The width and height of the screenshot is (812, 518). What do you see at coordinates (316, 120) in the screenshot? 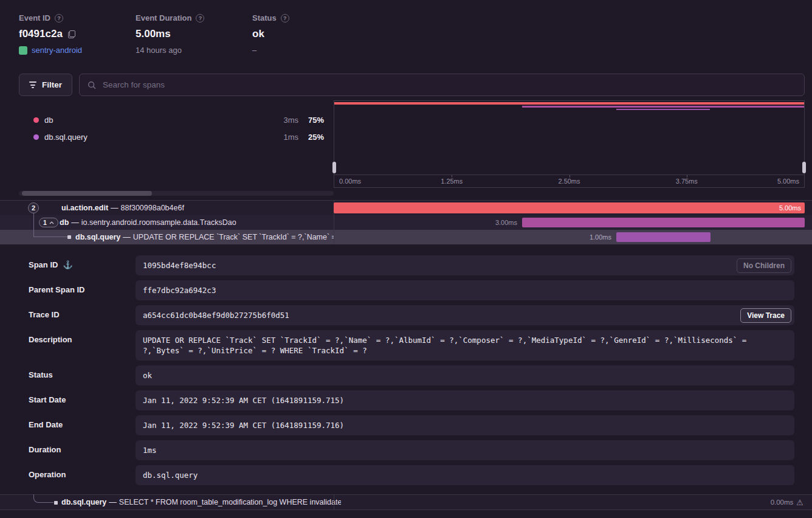
I see `legend-op-percent: 75%` at bounding box center [316, 120].